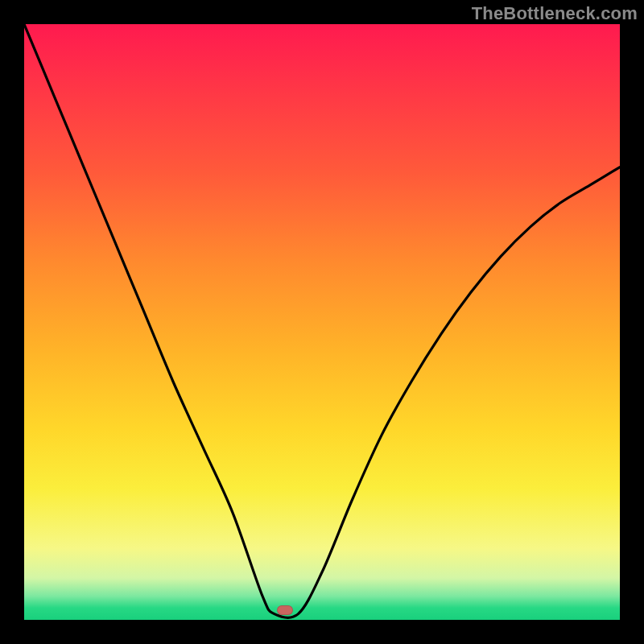 The width and height of the screenshot is (644, 644). What do you see at coordinates (555, 14) in the screenshot?
I see `watermark-text: TheBottleneck.com` at bounding box center [555, 14].